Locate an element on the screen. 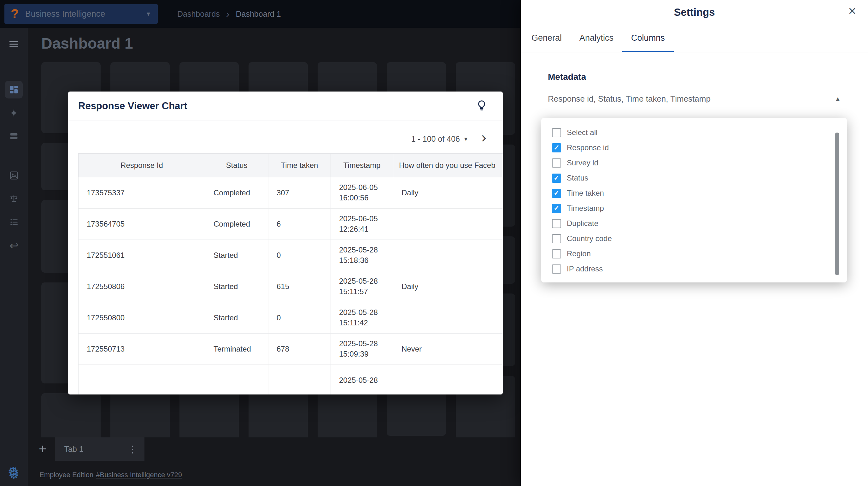  page-range-dropdown: 1 - 100 of 406 ▾ is located at coordinates (439, 139).